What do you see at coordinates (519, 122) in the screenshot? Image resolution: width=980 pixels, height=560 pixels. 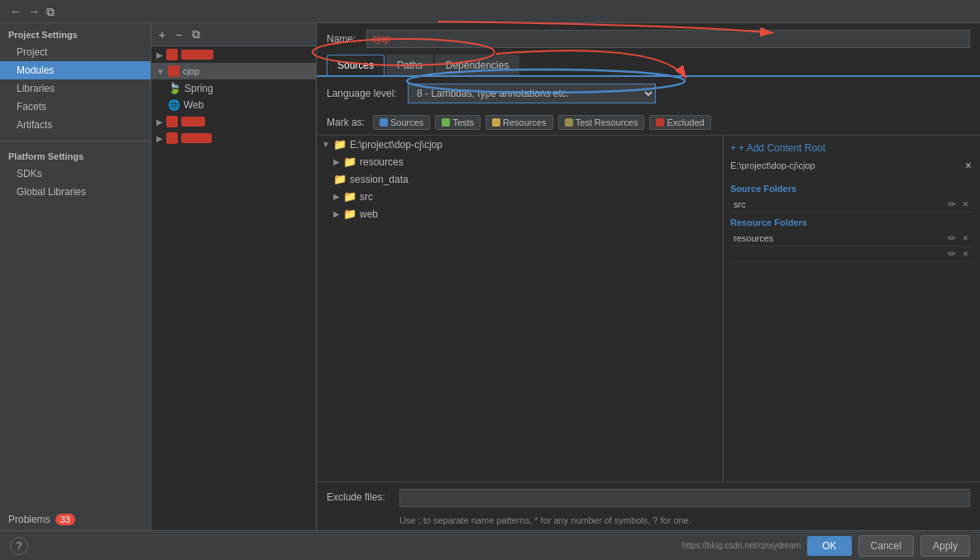 I see `mark-resources-button: Resources` at bounding box center [519, 122].